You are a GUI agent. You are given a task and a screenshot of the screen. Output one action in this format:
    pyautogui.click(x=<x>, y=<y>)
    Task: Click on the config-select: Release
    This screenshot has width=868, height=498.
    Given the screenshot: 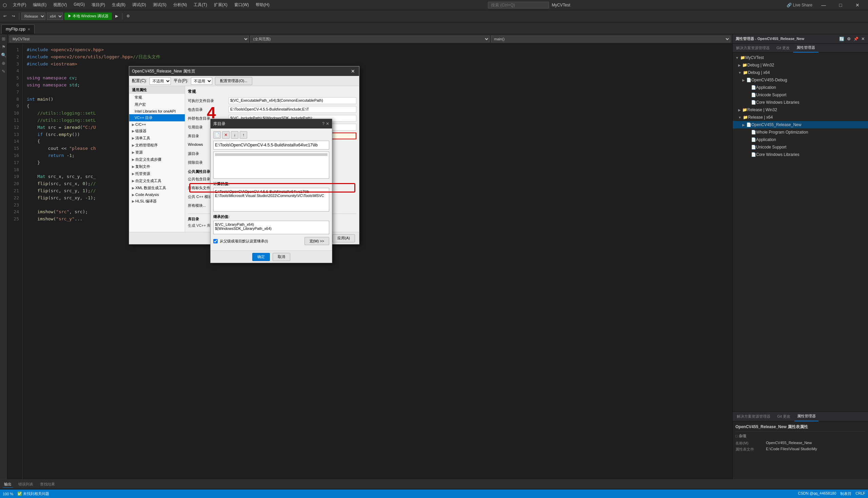 What is the action you would take?
    pyautogui.click(x=34, y=16)
    